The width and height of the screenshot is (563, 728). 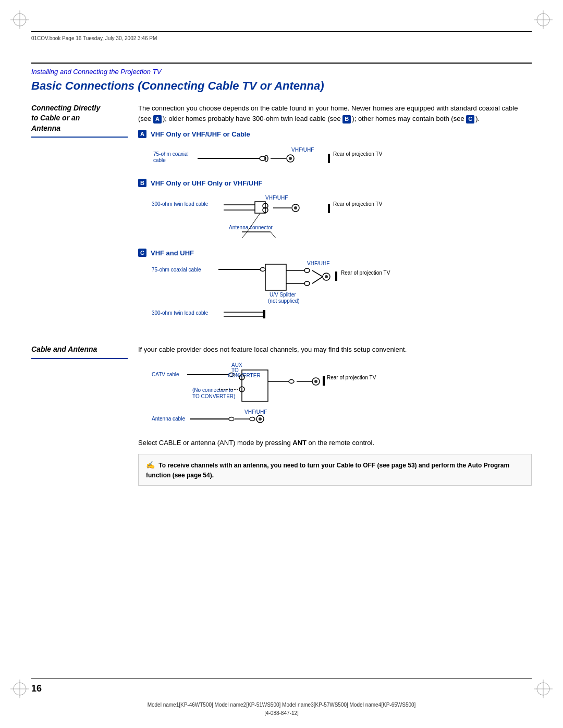 What do you see at coordinates (282, 36) in the screenshot?
I see `header-bar: 01COV.book Page 16 Tuesday, July 30, 200…` at bounding box center [282, 36].